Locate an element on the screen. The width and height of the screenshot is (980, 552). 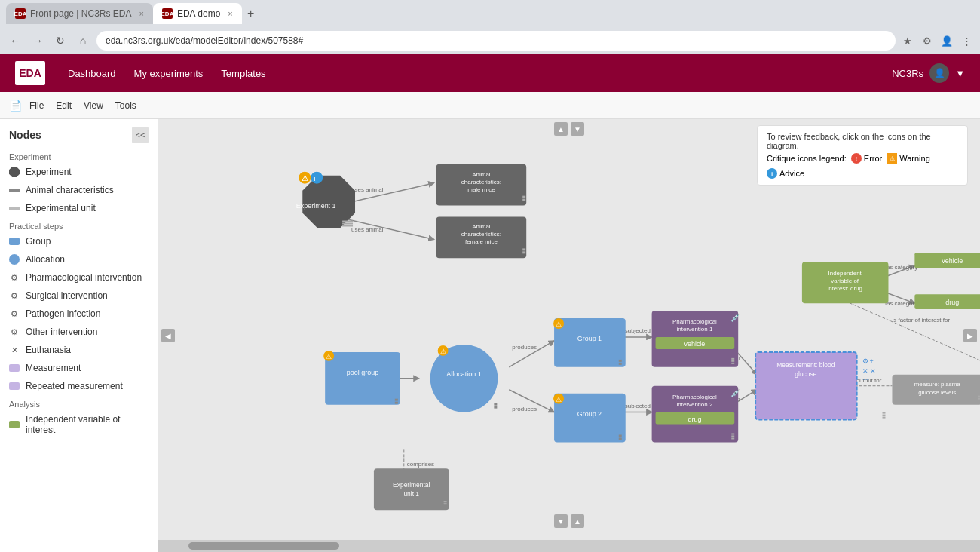
svg-text: Group 2 is located at coordinates (590, 414).